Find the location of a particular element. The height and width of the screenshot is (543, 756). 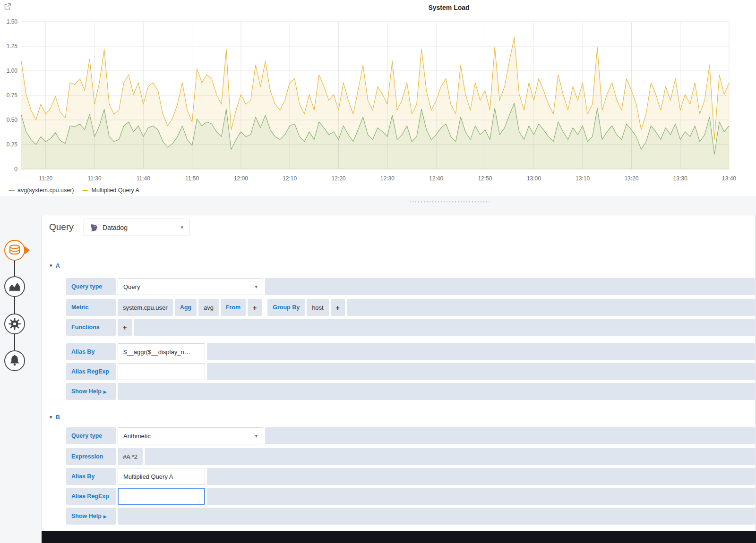

from-label: From is located at coordinates (233, 307).